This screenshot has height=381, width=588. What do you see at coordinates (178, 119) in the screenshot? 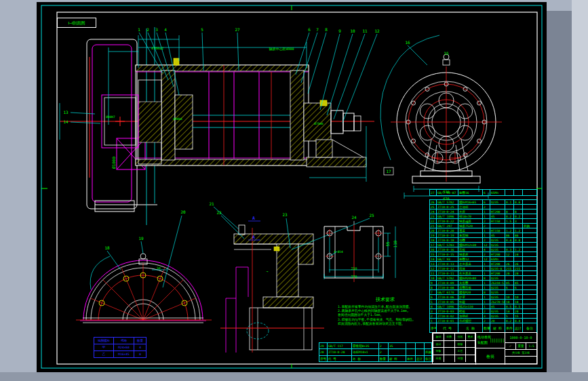
I see `dimension-text: Ø90k6` at bounding box center [178, 119].